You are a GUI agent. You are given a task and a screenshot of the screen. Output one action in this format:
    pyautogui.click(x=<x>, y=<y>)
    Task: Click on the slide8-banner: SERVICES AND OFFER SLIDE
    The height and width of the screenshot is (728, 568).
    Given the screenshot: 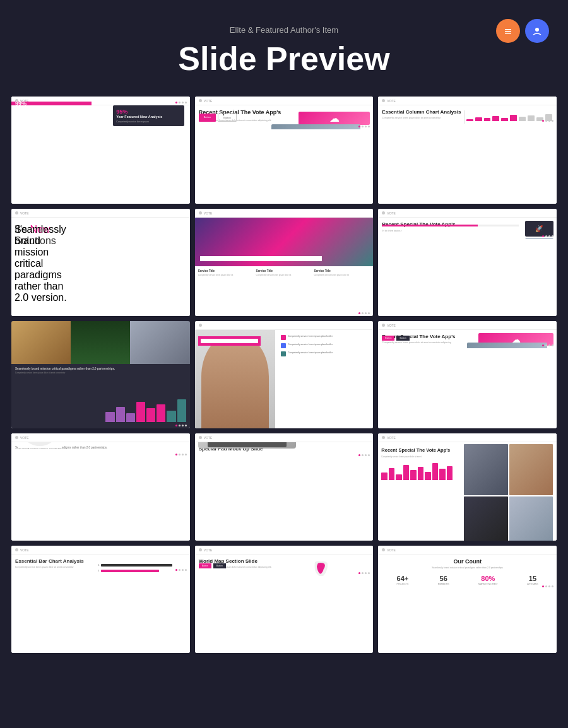 What is the action you would take?
    pyautogui.click(x=230, y=341)
    